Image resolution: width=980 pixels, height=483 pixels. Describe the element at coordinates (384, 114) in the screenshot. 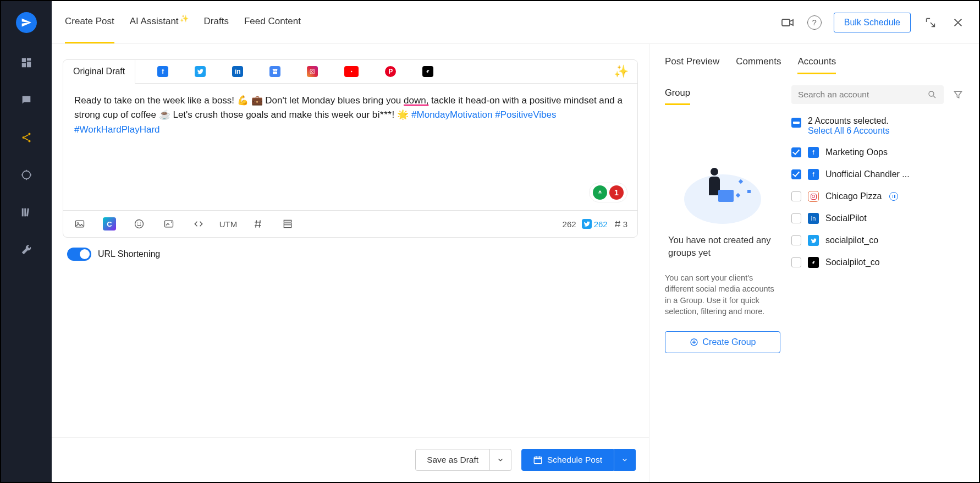

I see `censored-word: bi***!` at that location.